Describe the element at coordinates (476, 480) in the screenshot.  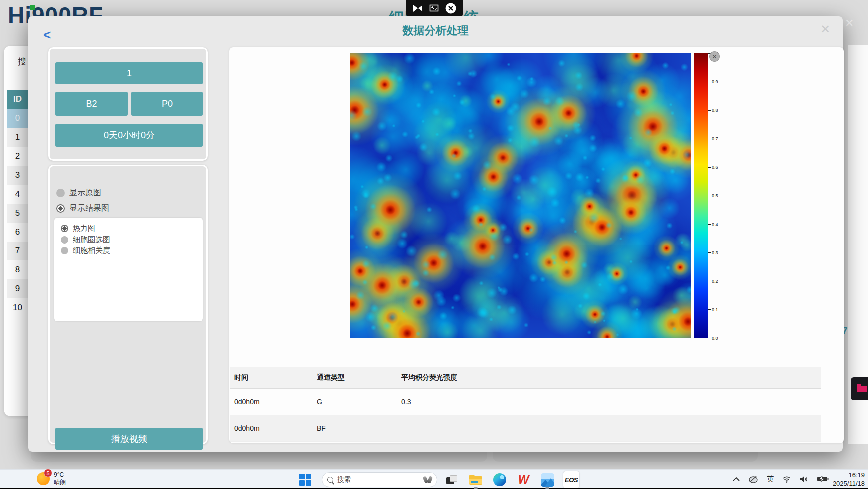
I see `file-explorer-button` at that location.